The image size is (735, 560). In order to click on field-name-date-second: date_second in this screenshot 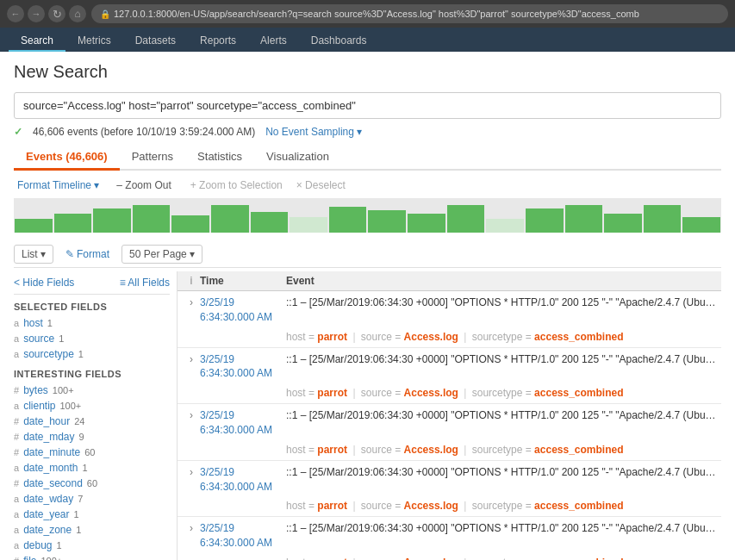, I will do `click(53, 483)`.